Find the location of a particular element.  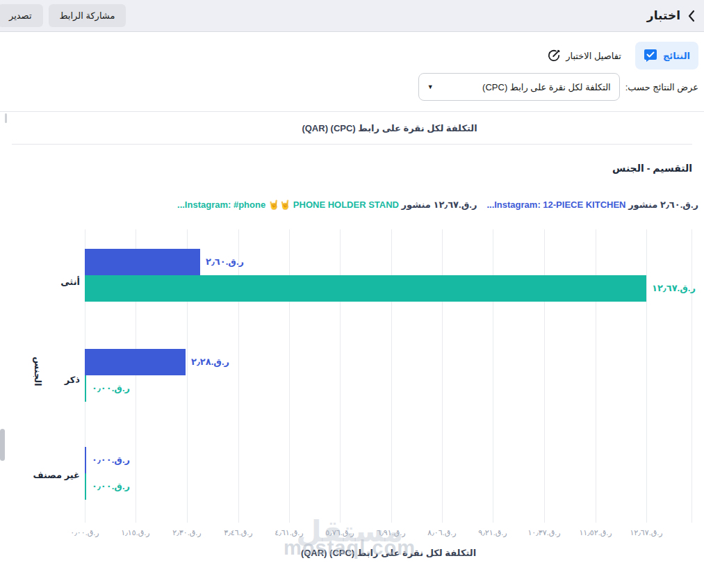

x-axis-title: التكلفة لكل نقرة على رابط (CPC) (QAR) is located at coordinates (388, 553).